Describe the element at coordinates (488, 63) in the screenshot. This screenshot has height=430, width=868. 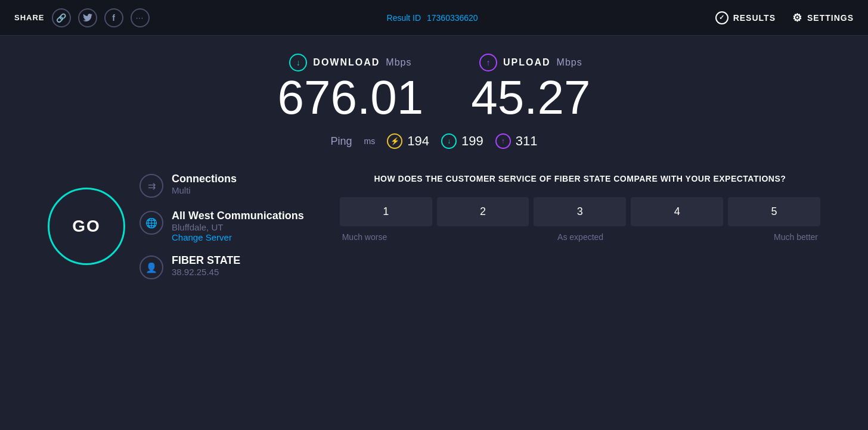
I see `upload-icon: ↑` at that location.